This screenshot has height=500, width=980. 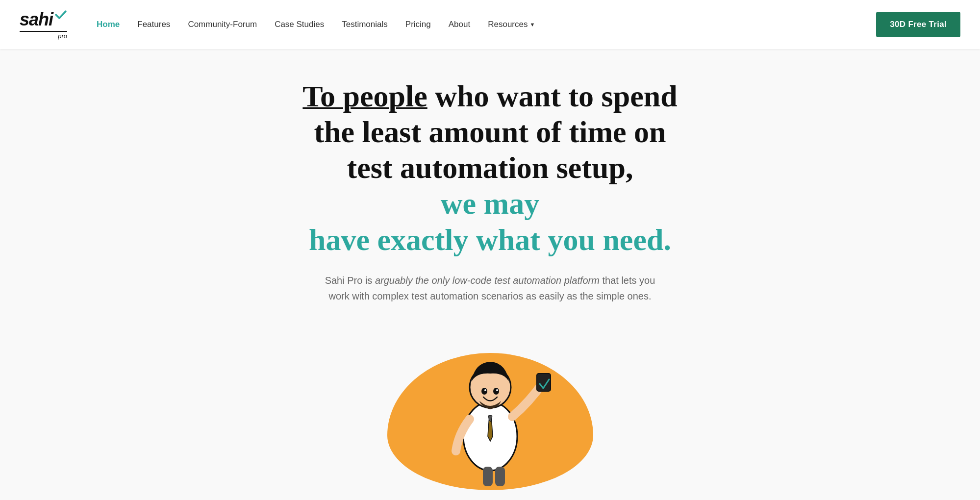 I want to click on nav-item-home: Home, so click(x=108, y=25).